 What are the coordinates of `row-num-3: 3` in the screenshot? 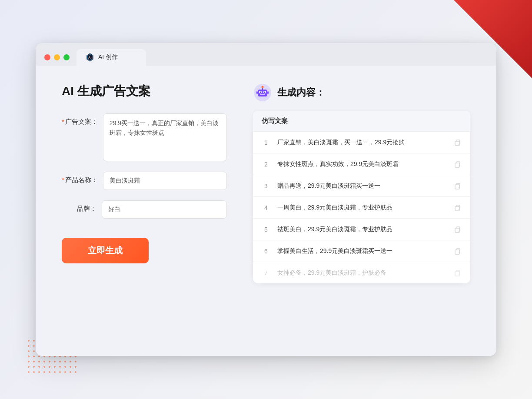 It's located at (266, 186).